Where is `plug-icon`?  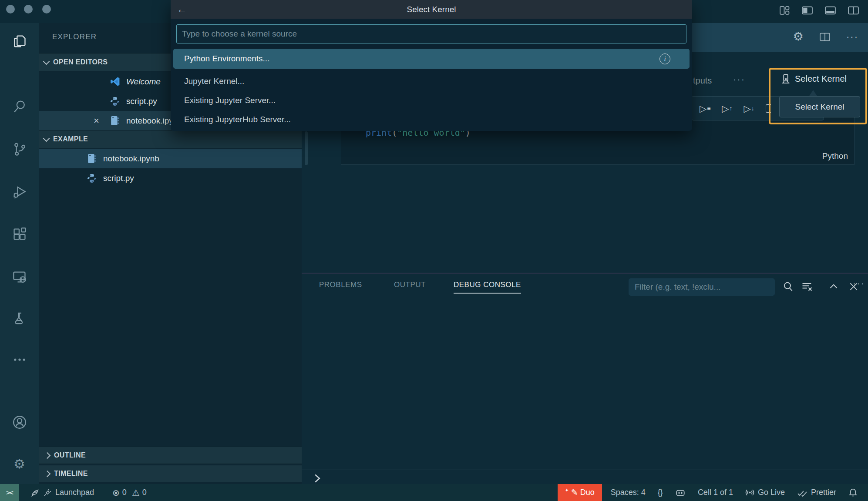
plug-icon is located at coordinates (48, 492).